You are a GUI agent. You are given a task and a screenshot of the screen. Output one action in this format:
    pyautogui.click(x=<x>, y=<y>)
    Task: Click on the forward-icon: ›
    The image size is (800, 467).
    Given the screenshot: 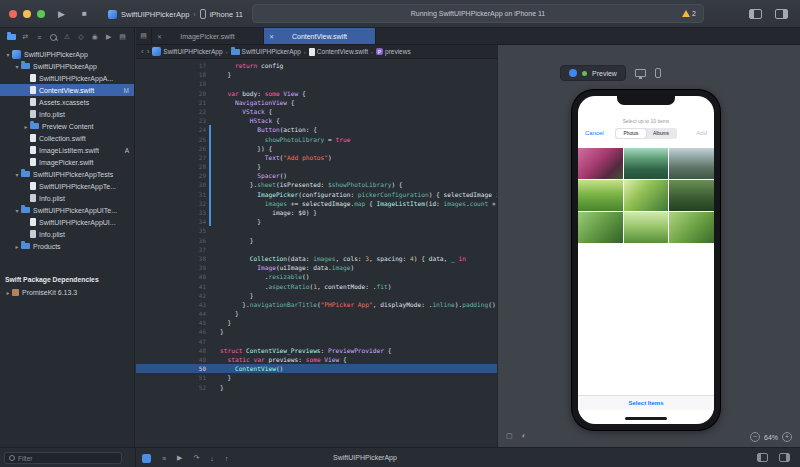 What is the action you would take?
    pyautogui.click(x=148, y=52)
    